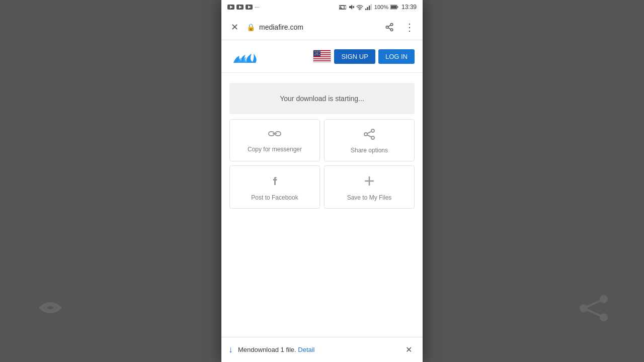 The width and height of the screenshot is (644, 362). I want to click on action-grid: Copy for messenger Share options, so click(322, 164).